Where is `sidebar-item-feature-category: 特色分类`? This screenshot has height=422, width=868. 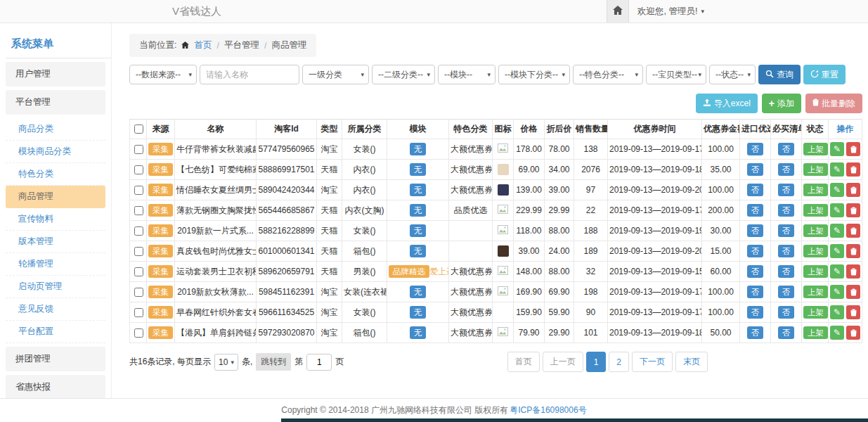
sidebar-item-feature-category: 特色分类 is located at coordinates (56, 174).